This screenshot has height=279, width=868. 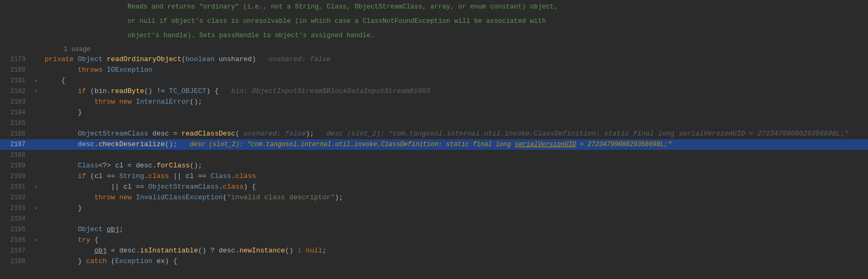 What do you see at coordinates (16, 91) in the screenshot?
I see `line-number-2182: 2182` at bounding box center [16, 91].